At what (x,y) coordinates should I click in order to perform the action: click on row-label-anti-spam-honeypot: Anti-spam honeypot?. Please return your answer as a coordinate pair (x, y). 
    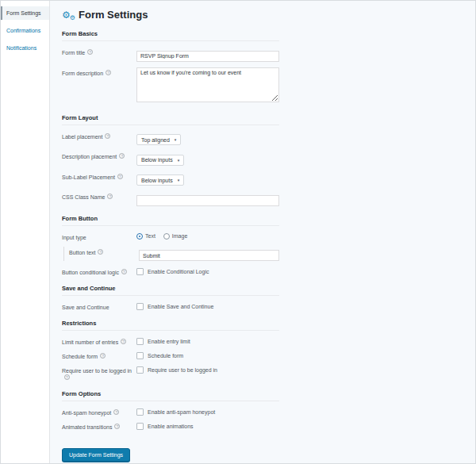
    Looking at the image, I should click on (99, 412).